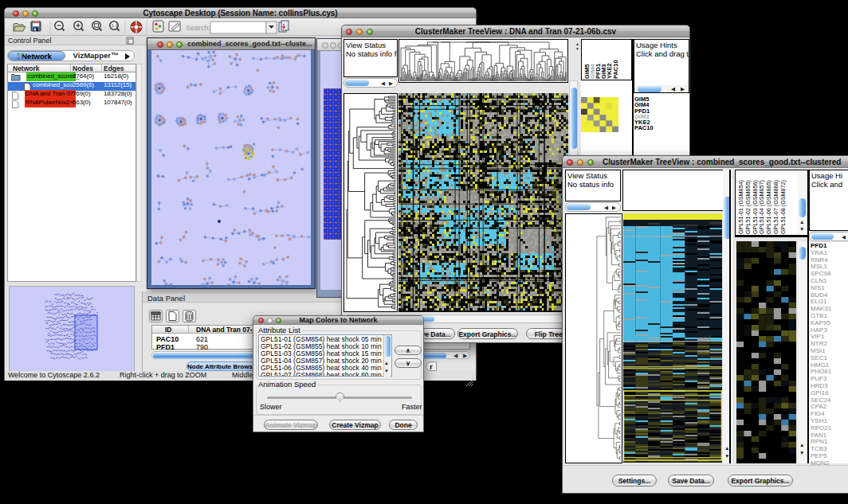  What do you see at coordinates (756, 207) in the screenshot?
I see `svg-text: GPL51-03 (GSM856)` at bounding box center [756, 207].